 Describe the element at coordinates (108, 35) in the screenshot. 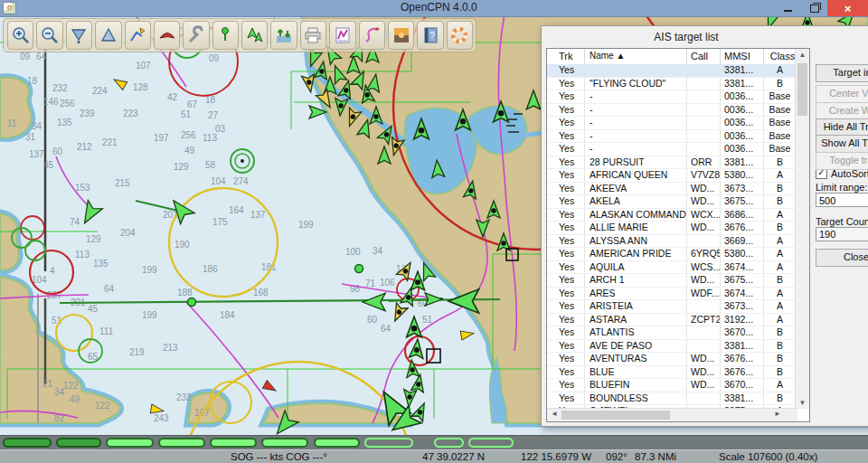

I see `scale-in-icon` at that location.